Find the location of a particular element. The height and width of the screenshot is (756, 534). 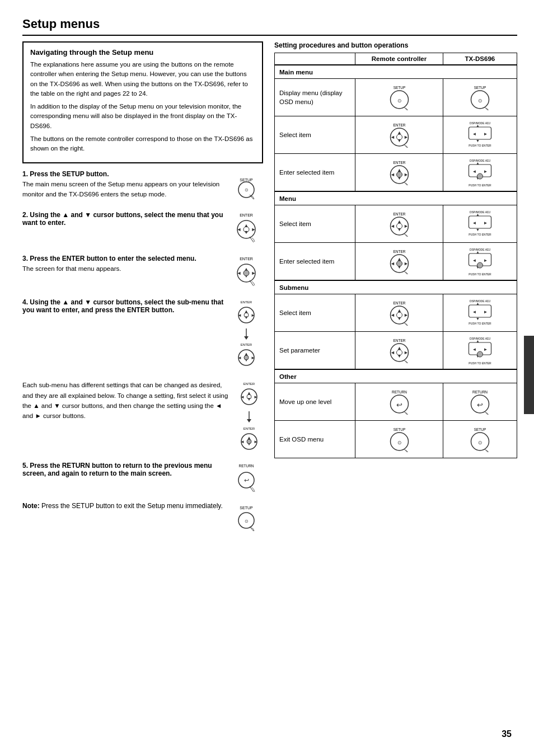

step-5: 5. Press the RETURN button to return to … is located at coordinates (143, 478).